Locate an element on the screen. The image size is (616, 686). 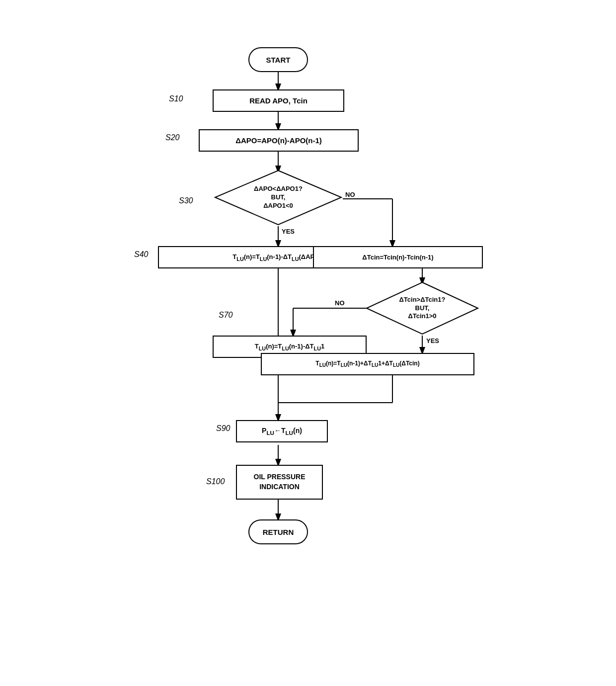
s30-step-label: S30 is located at coordinates (186, 201).